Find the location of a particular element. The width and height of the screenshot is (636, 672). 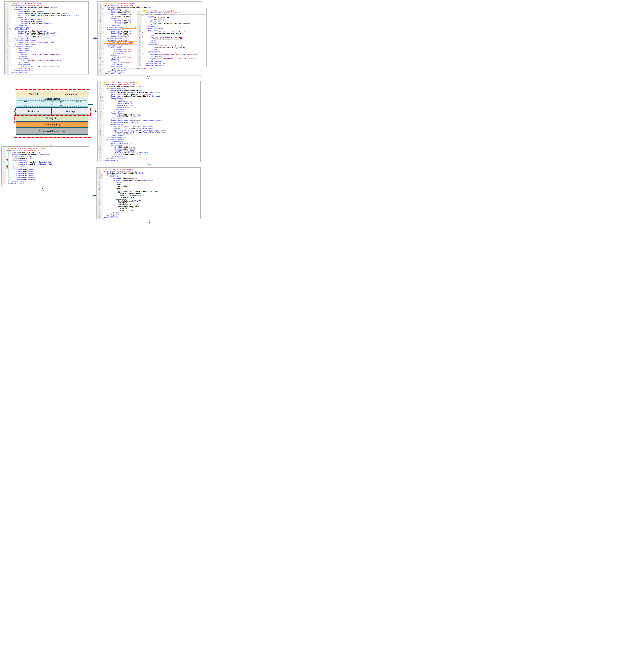

code-line: 16 <BusinessType>FloodVisualization</Bus… is located at coordinates (47, 33).